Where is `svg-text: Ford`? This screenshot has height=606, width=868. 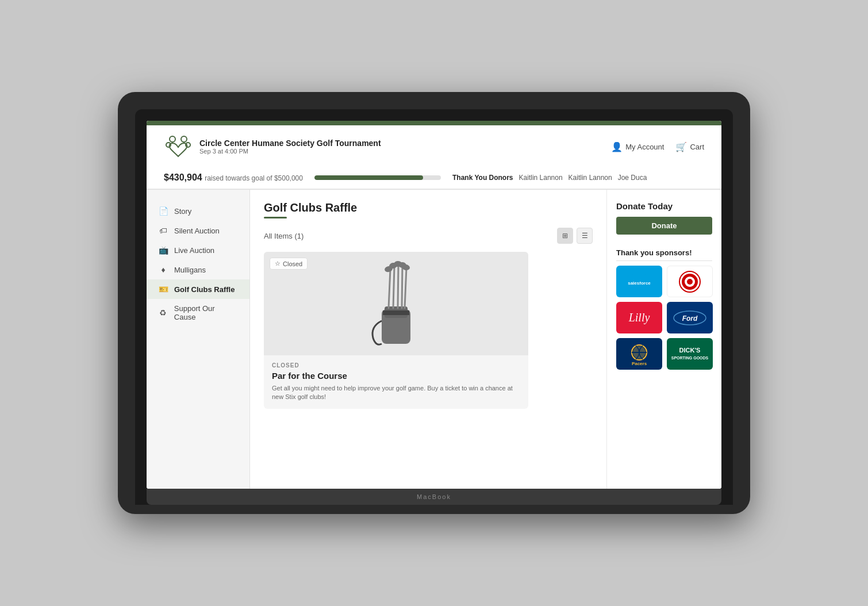
svg-text: Ford is located at coordinates (690, 319).